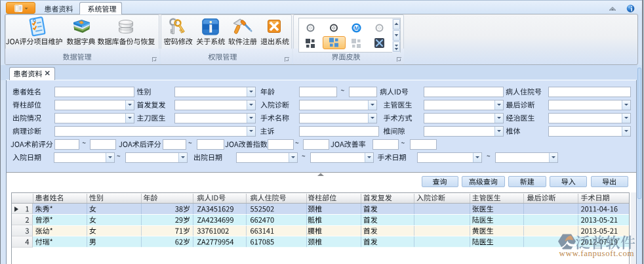 The height and width of the screenshot is (264, 644). Describe the element at coordinates (357, 28) in the screenshot. I see `svg-text: M` at that location.